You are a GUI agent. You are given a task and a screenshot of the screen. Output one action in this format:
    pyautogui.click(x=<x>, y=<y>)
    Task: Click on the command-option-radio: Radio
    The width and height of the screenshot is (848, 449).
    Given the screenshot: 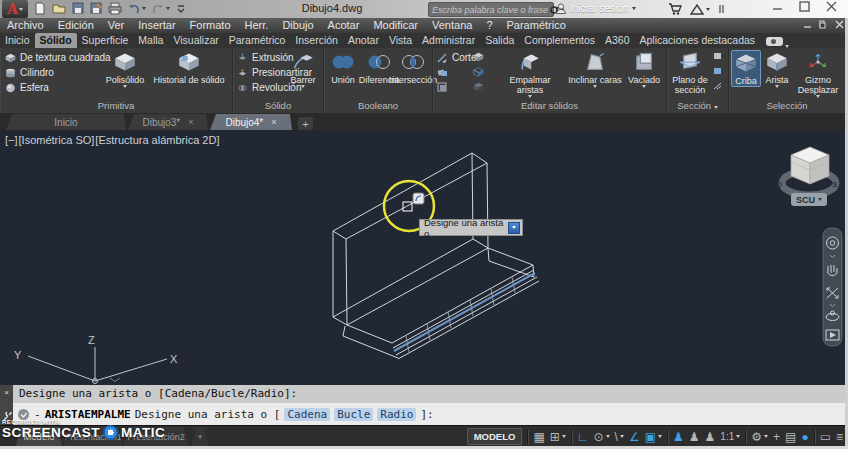 What is the action you would take?
    pyautogui.click(x=396, y=414)
    